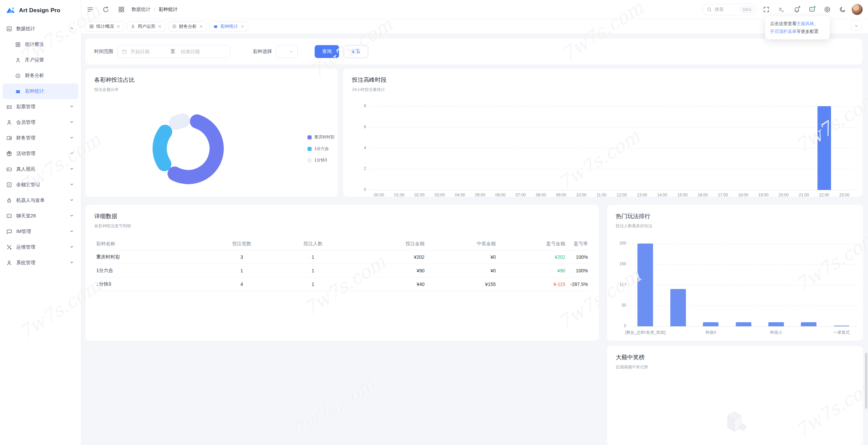  I want to click on language-button, so click(782, 9).